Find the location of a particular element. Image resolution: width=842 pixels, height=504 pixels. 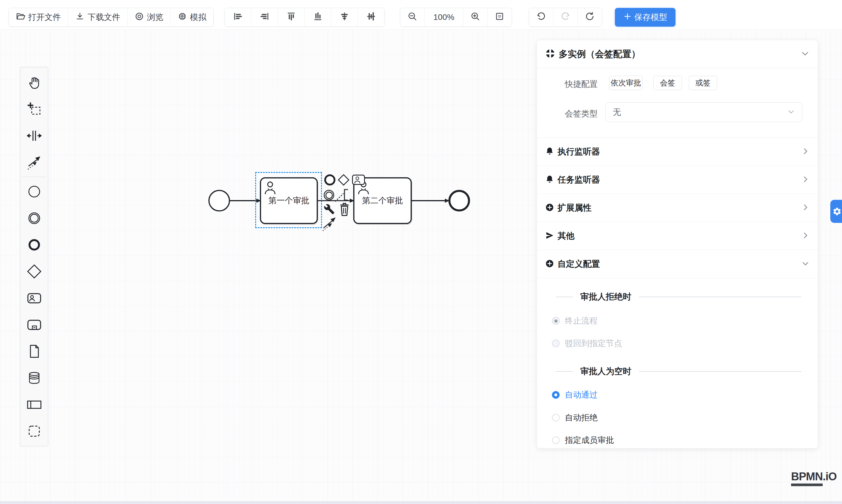

lasso-tool is located at coordinates (34, 109).